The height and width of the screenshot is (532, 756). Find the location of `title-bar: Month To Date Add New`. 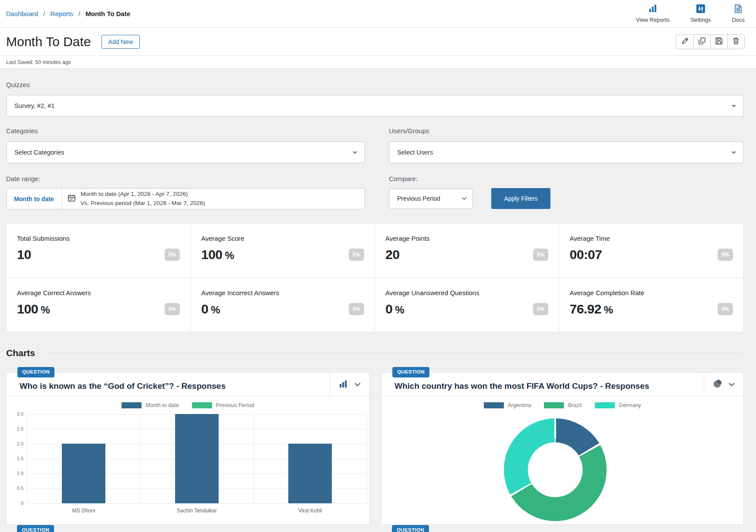

title-bar: Month To Date Add New is located at coordinates (378, 42).